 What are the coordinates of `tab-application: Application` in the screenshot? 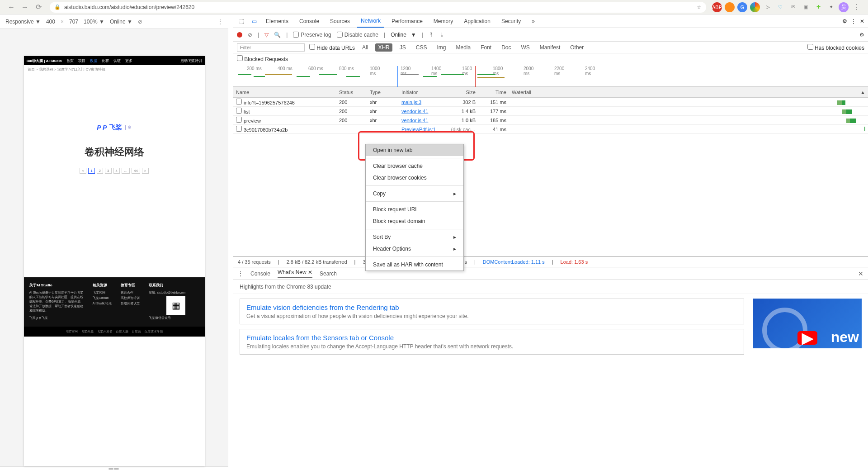 It's located at (477, 21).